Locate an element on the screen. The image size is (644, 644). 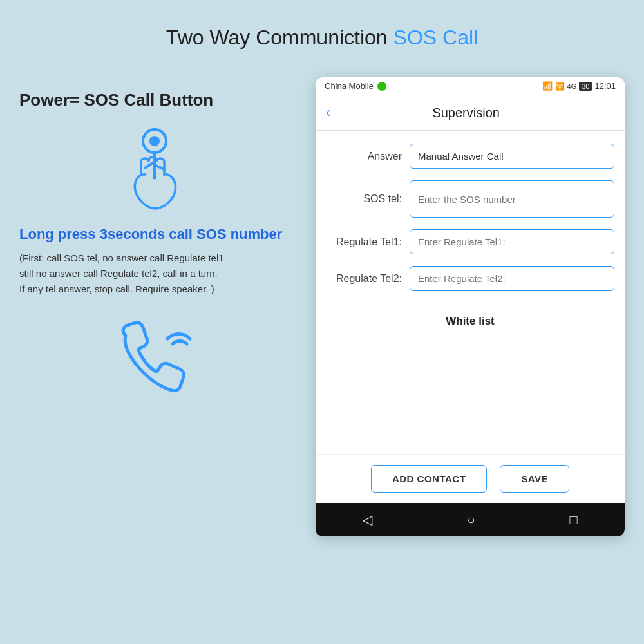
hand-icon-container is located at coordinates (155, 168).